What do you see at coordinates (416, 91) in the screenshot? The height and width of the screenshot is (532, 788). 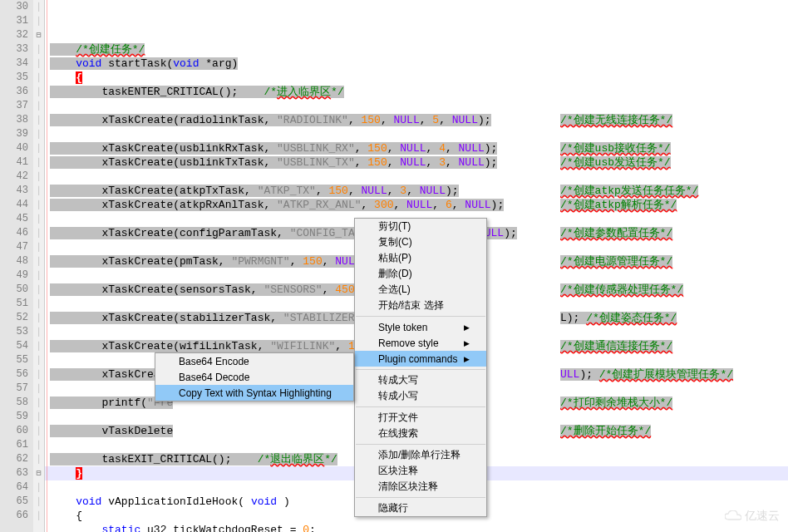 I see `code-line: taskENTER_CRITICAL(); /*进入临界区*/` at bounding box center [416, 91].